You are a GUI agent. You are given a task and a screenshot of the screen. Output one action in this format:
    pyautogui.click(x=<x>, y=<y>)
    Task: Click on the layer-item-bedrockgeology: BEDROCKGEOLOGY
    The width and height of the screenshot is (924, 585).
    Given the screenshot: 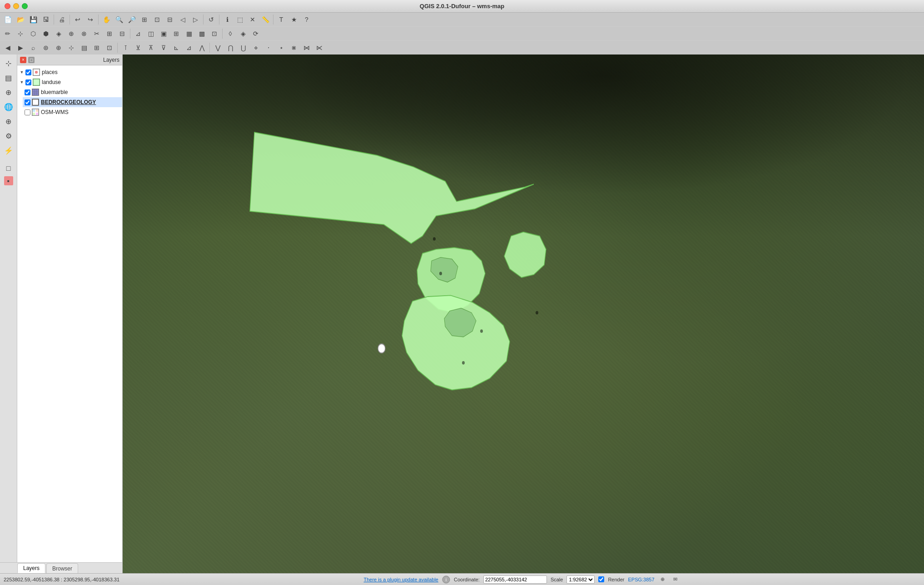 What is the action you would take?
    pyautogui.click(x=73, y=102)
    